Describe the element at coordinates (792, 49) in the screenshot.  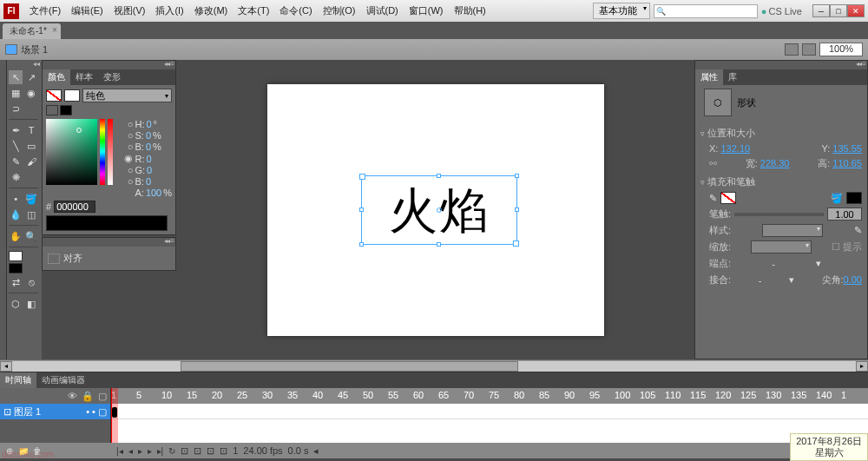
I see `edit-scene-icon` at that location.